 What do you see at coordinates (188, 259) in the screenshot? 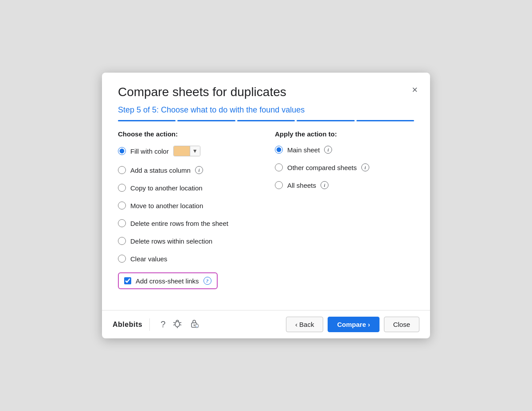
I see `option-clear-values: Clear values` at bounding box center [188, 259].